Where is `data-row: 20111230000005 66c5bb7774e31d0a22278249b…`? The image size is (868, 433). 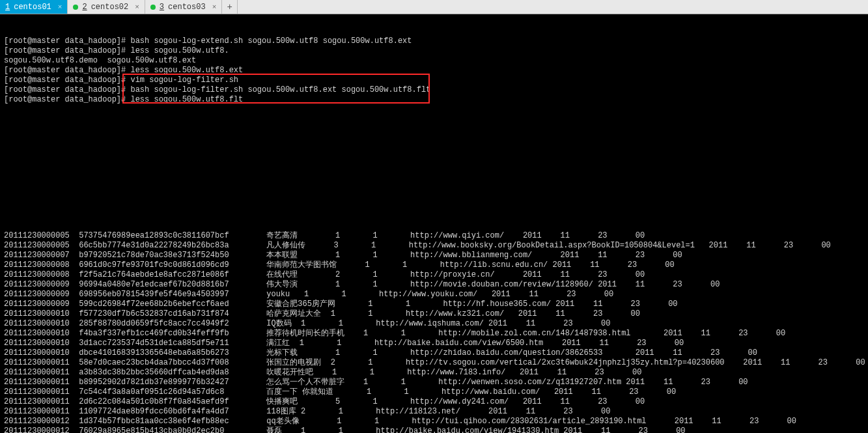 data-row: 20111230000005 66c5bb7774e31d0a22278249b… is located at coordinates (434, 246).